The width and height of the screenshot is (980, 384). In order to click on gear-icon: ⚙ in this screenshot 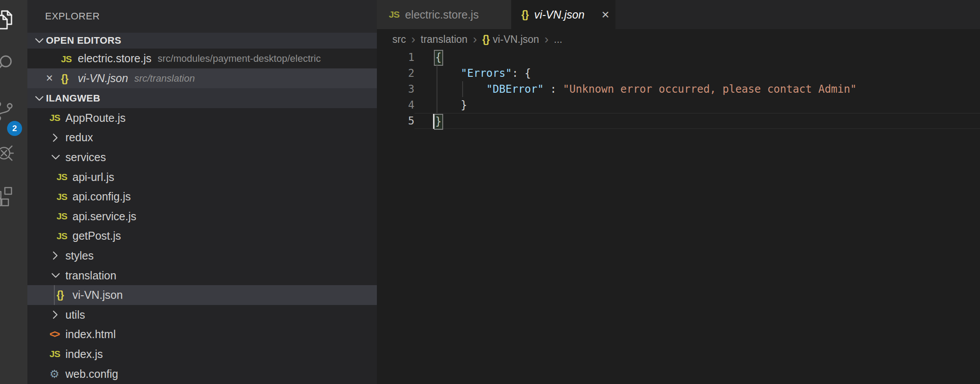, I will do `click(54, 374)`.